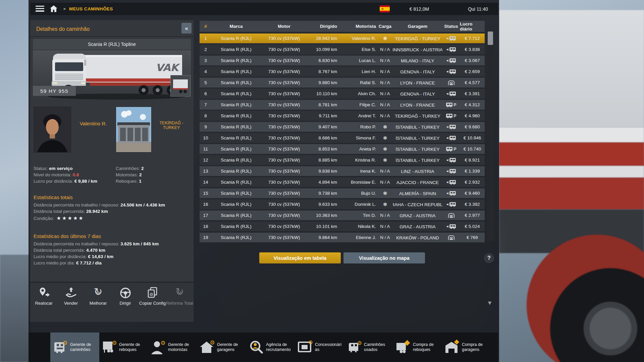 Image resolution: width=644 pixels, height=362 pixels. I want to click on cell-garage: TEKIRDAĞ - TURKEY, so click(418, 116).